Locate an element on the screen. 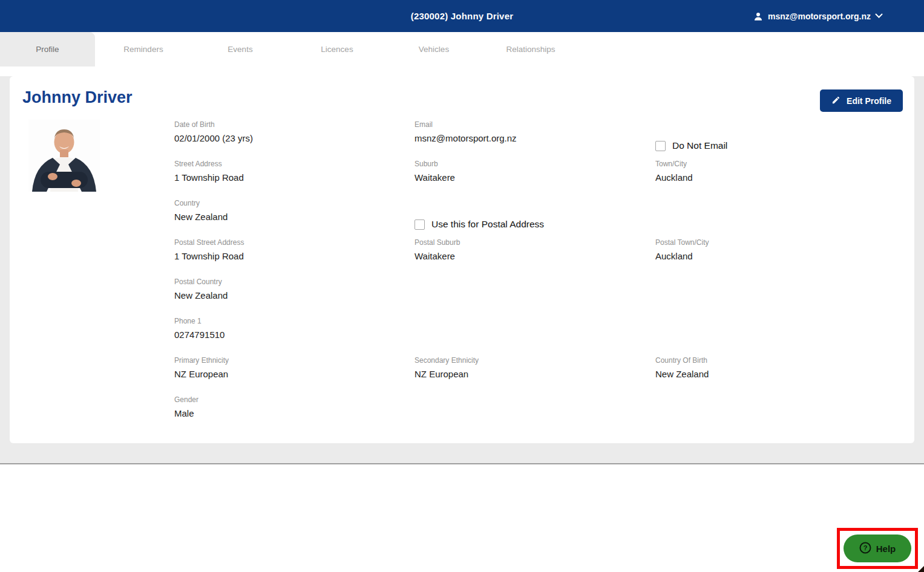  field-label: Secondary Ethnicity is located at coordinates (535, 360).